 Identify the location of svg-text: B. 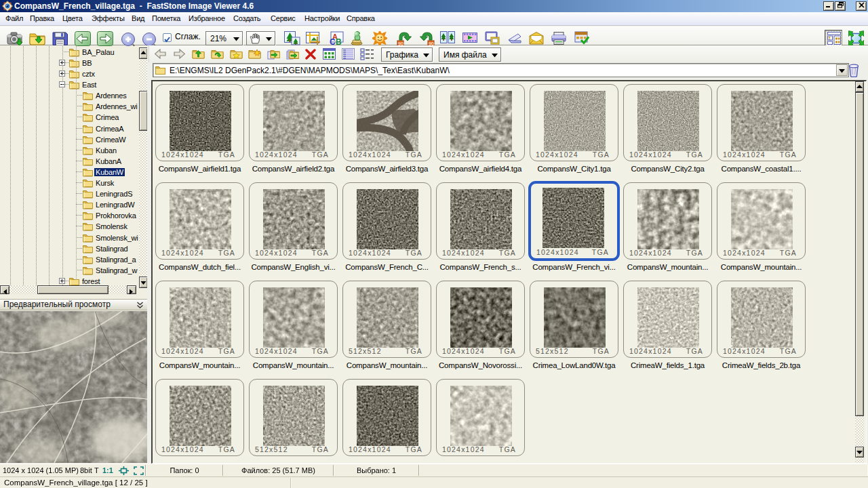
(339, 41).